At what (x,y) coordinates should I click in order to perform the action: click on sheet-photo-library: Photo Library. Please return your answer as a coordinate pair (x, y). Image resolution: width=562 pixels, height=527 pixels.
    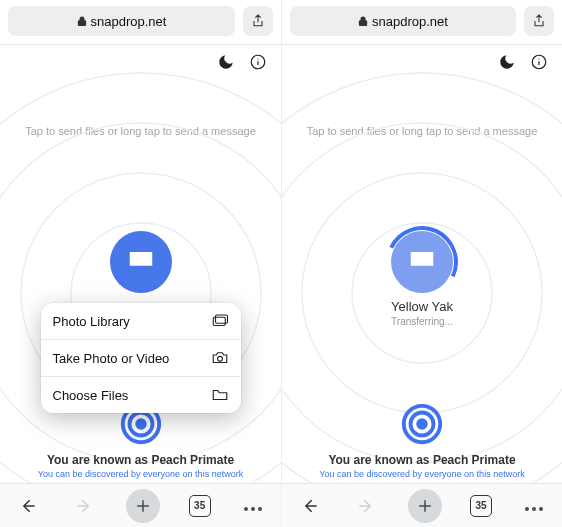
    Looking at the image, I should click on (141, 321).